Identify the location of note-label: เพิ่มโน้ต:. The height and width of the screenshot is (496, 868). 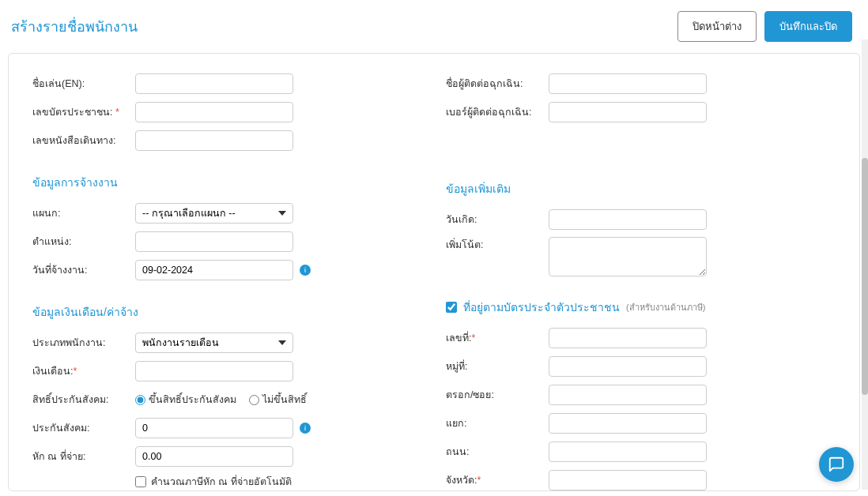
(497, 245).